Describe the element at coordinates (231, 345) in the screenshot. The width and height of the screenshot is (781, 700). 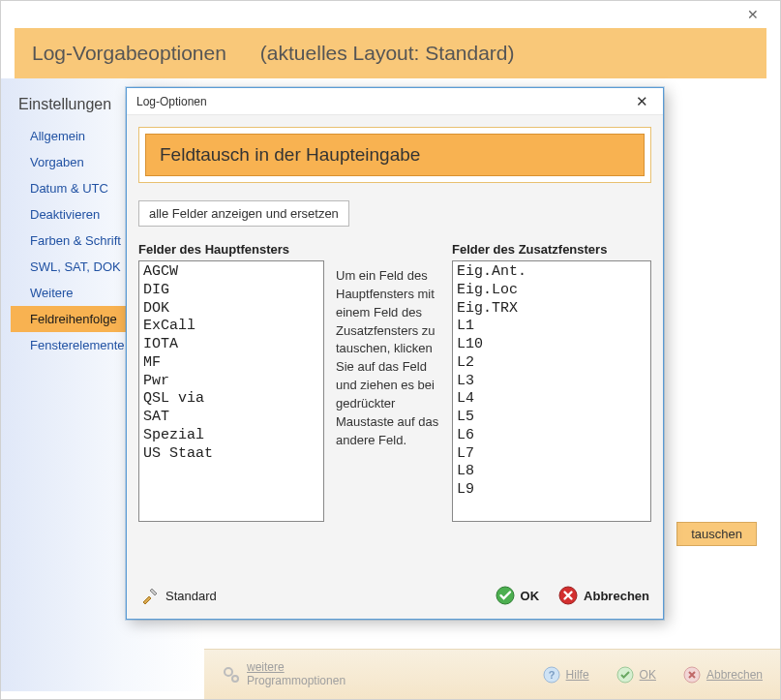
I see `list-item: IOTA` at that location.